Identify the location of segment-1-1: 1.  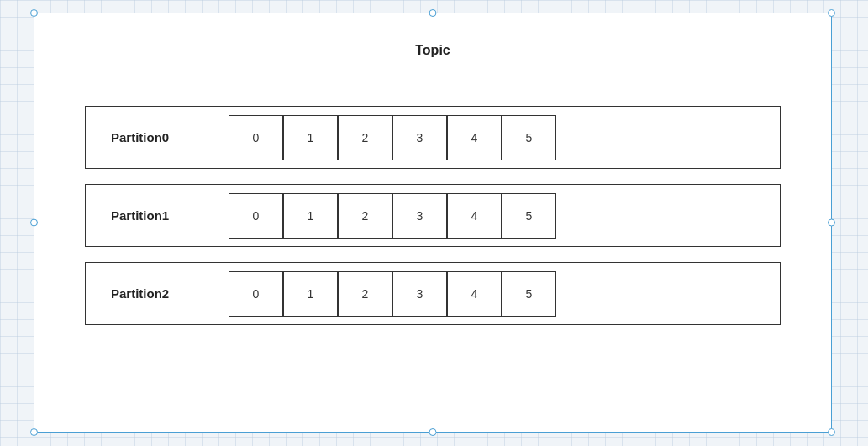
(311, 216).